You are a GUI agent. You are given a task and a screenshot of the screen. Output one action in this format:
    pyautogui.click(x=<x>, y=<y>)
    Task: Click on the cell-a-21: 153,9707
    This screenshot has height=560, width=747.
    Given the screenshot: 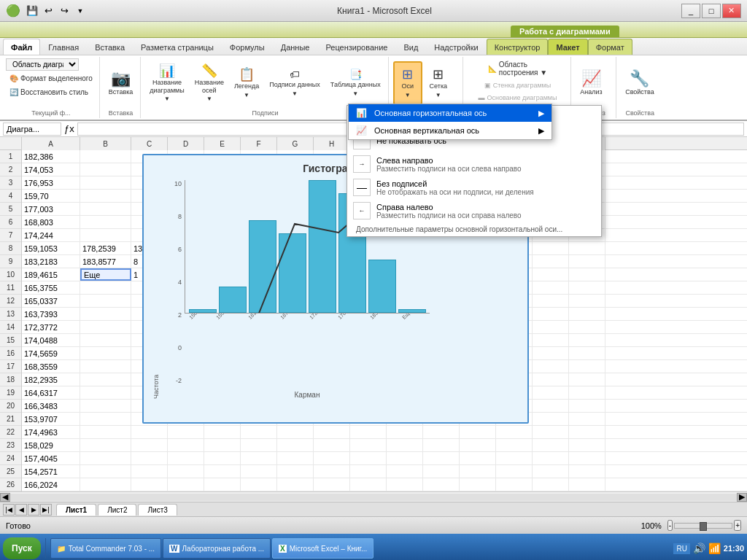 What is the action you would take?
    pyautogui.click(x=51, y=419)
    